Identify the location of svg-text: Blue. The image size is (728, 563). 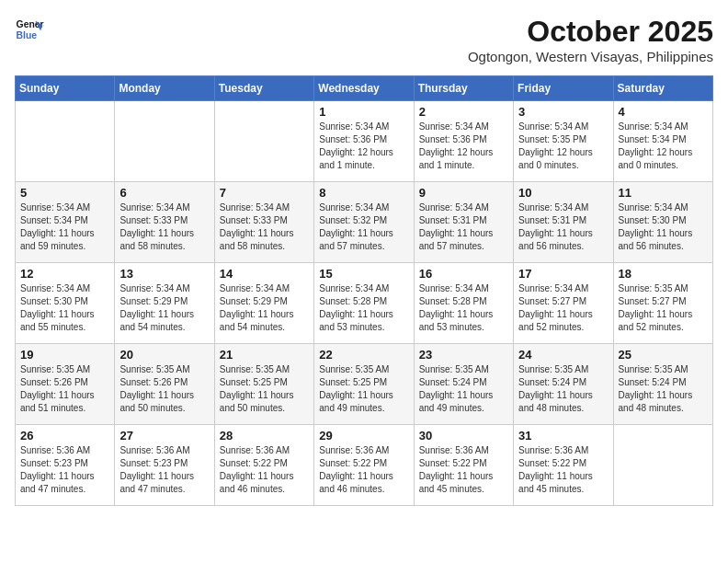
(28, 35).